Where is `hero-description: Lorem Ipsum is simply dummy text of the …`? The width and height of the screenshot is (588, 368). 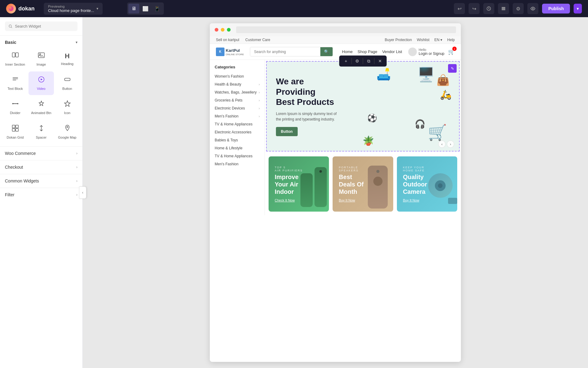 hero-description: Lorem Ipsum is simply dummy text of the … is located at coordinates (307, 117).